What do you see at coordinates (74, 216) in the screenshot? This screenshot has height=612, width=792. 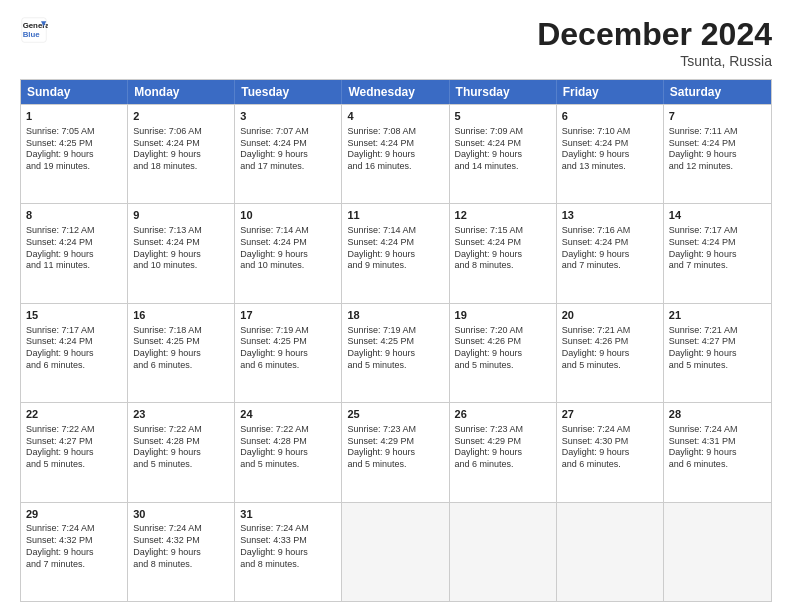 I see `day-number: 8` at bounding box center [74, 216].